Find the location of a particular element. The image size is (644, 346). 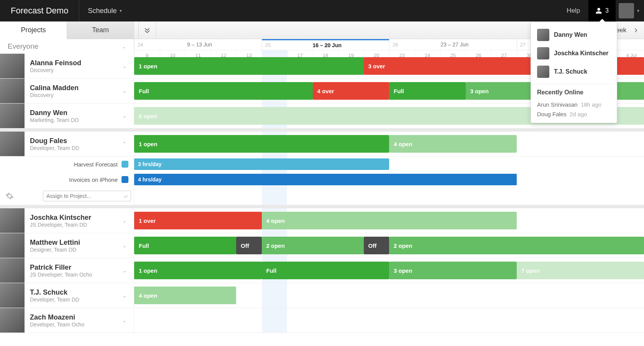

online-users-popover: Danny WenJoschka KintscherT.J. Schuck Re… is located at coordinates (574, 72).